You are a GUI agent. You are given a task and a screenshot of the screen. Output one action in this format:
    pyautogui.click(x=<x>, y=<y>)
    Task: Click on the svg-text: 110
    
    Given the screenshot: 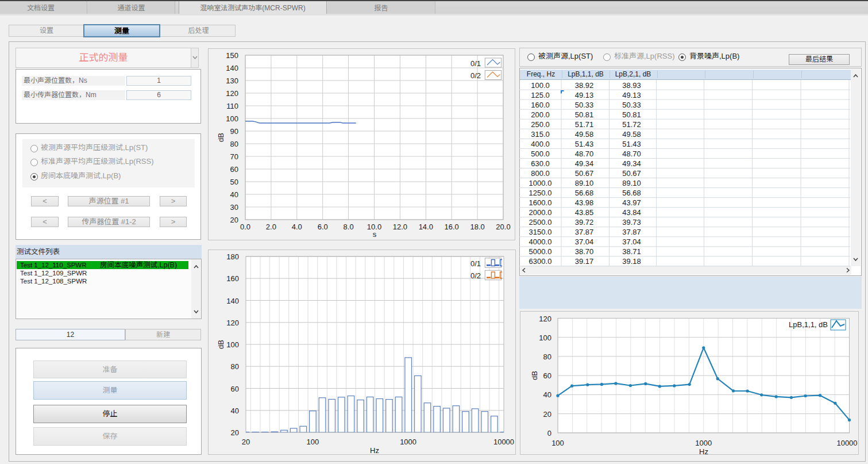 What is the action you would take?
    pyautogui.click(x=232, y=106)
    